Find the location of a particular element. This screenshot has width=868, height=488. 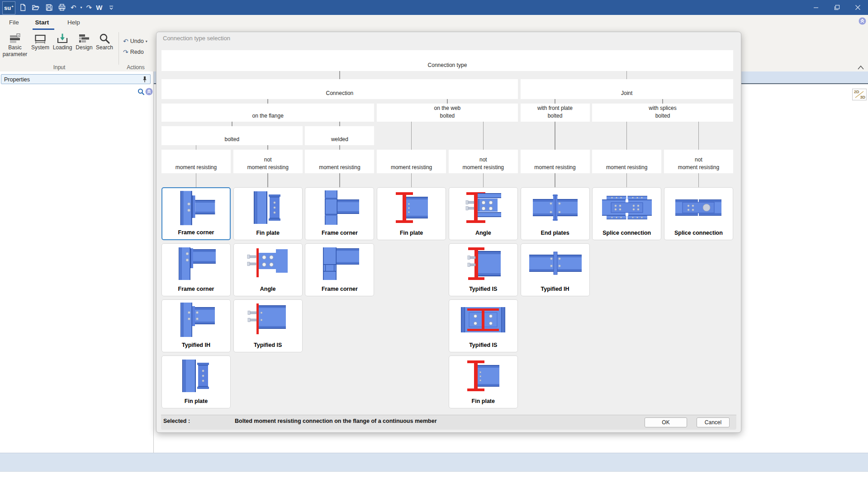

word-export-icon: W is located at coordinates (99, 8).